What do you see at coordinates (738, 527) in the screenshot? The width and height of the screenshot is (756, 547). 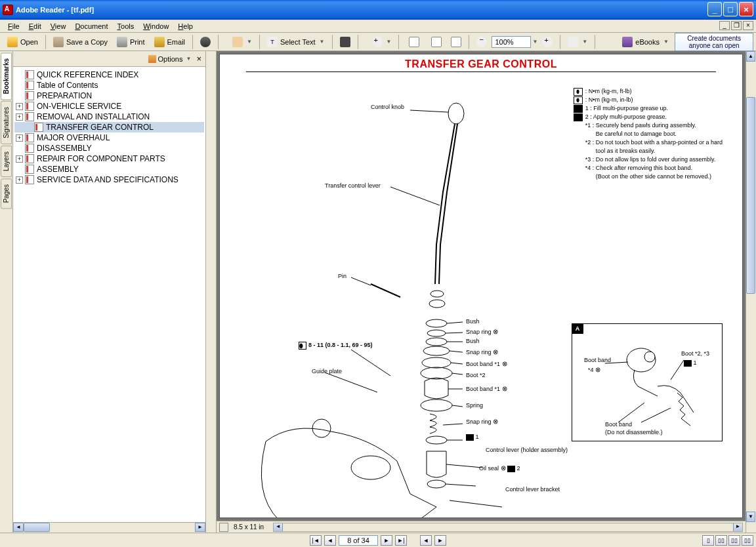 I see `doc-scroll-right: ►` at bounding box center [738, 527].